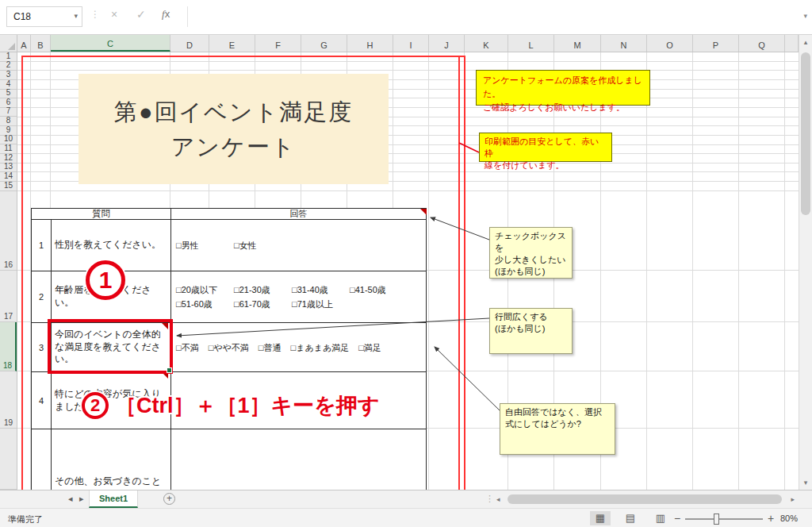  I want to click on normal-view-icon: ▦, so click(600, 518).